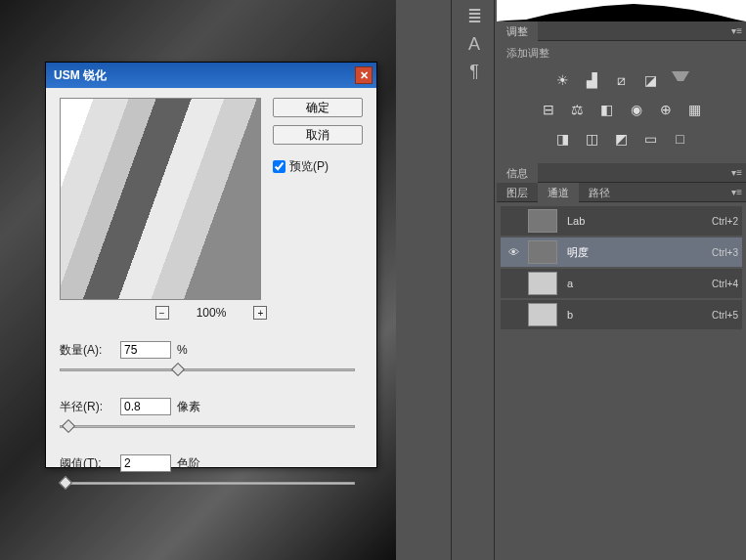 The width and height of the screenshot is (746, 560). I want to click on paragraph-panel-icon: ≣, so click(474, 17).